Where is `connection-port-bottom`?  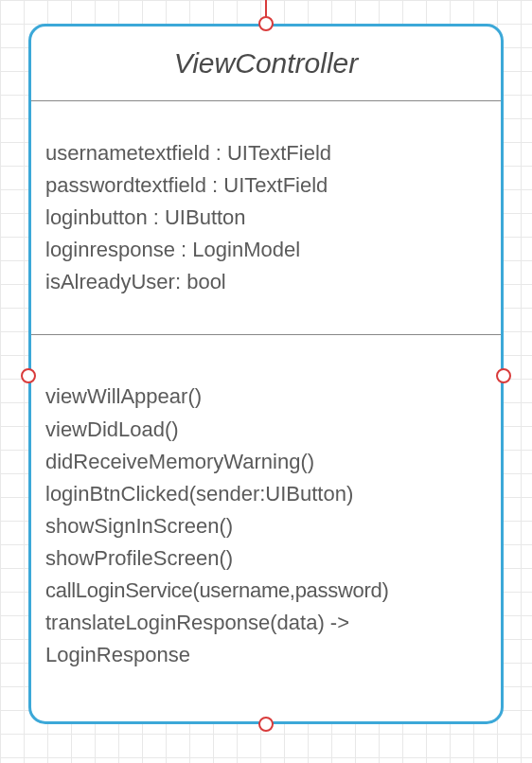 connection-port-bottom is located at coordinates (266, 724).